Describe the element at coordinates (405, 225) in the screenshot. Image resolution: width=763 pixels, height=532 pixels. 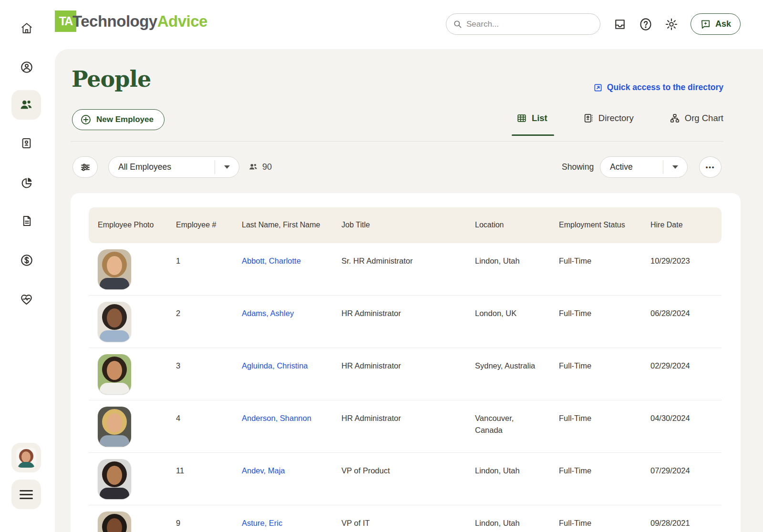
I see `table-header-row: Employee Photo Employee # Last Name, Fir…` at that location.